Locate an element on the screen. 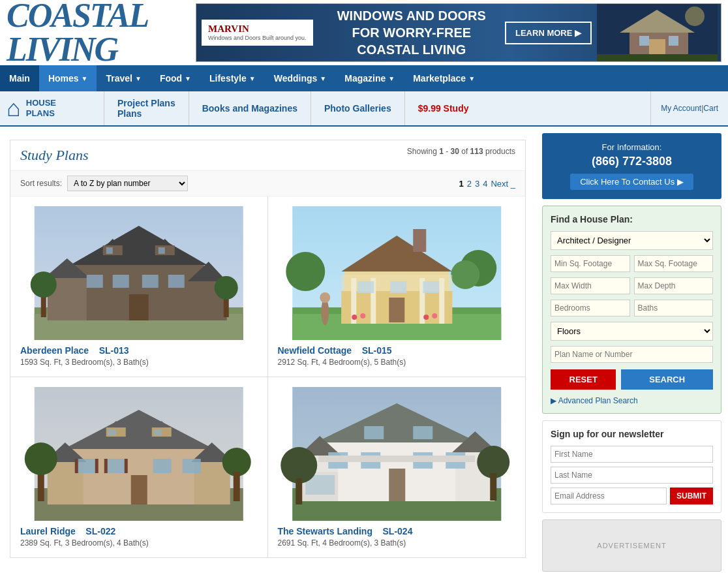  product-link-1: Aberdeen Place SL-013 is located at coordinates (74, 350).